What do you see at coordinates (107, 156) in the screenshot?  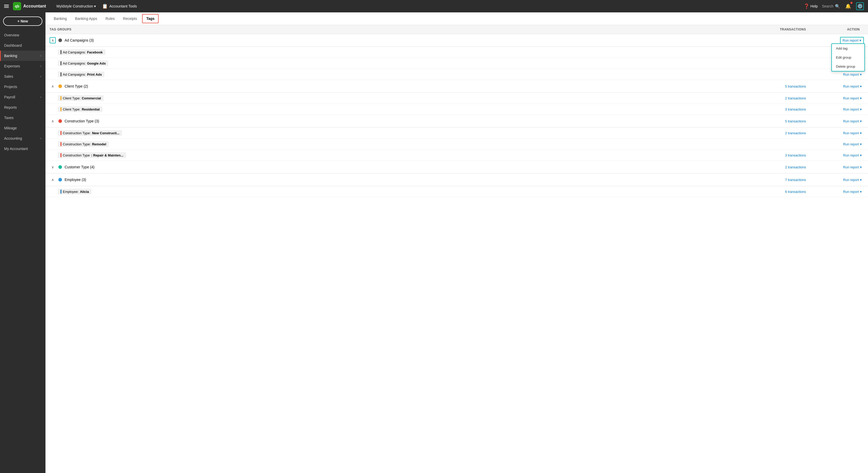 I see `tag-bold-text: : Repair & Mainten...` at bounding box center [107, 156].